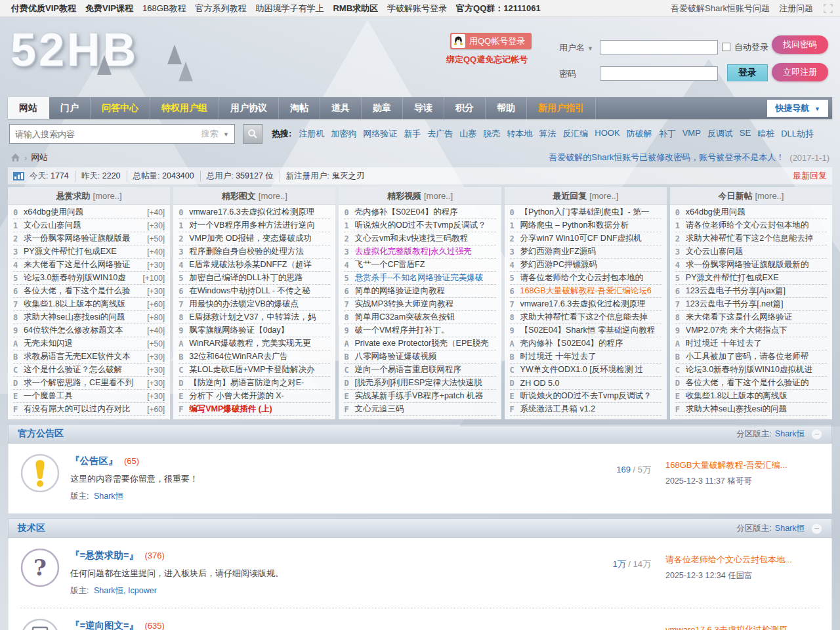 This screenshot has height=630, width=840. Describe the element at coordinates (84, 304) in the screenshot. I see `thread-link: 收集些1.8以上版本的离线版` at that location.